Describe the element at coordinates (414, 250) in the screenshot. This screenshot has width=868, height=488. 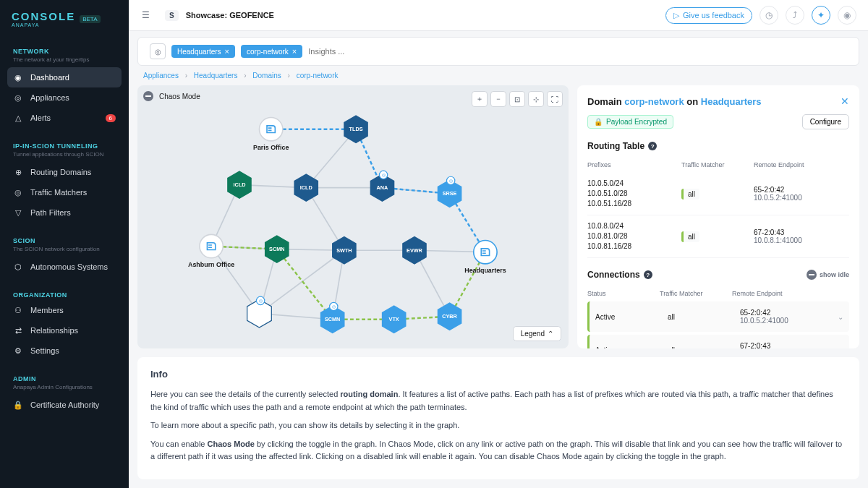
I see `graph-node-EVWR: EVWR` at that location.